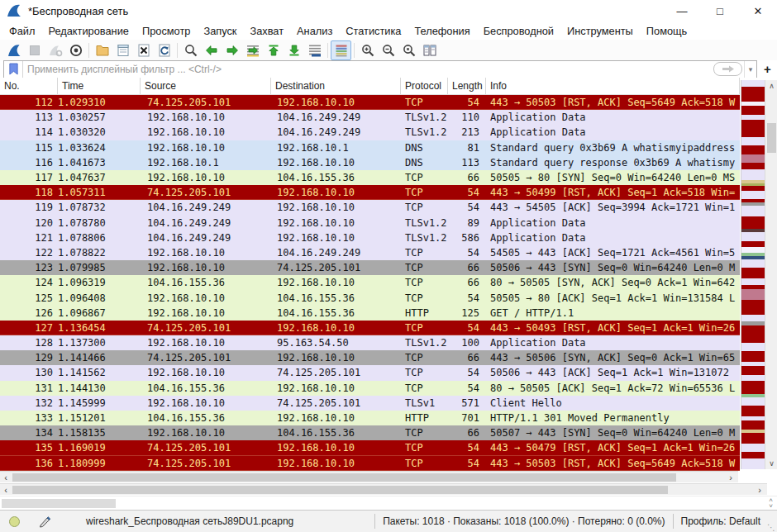 The width and height of the screenshot is (777, 532). What do you see at coordinates (370, 238) in the screenshot?
I see `packet-row-121: 1211.078806104.16.249.249192.168.10.10TL…` at bounding box center [370, 238].